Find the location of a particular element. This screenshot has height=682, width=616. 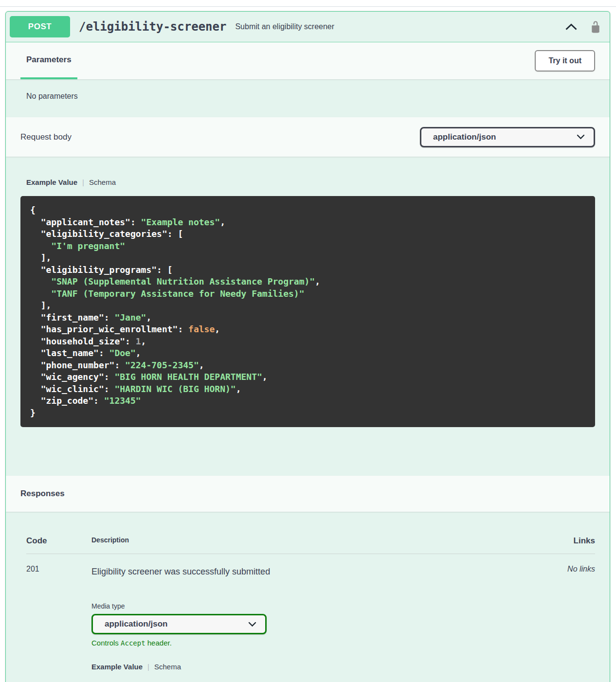

media-type-label: Media type is located at coordinates (300, 606).